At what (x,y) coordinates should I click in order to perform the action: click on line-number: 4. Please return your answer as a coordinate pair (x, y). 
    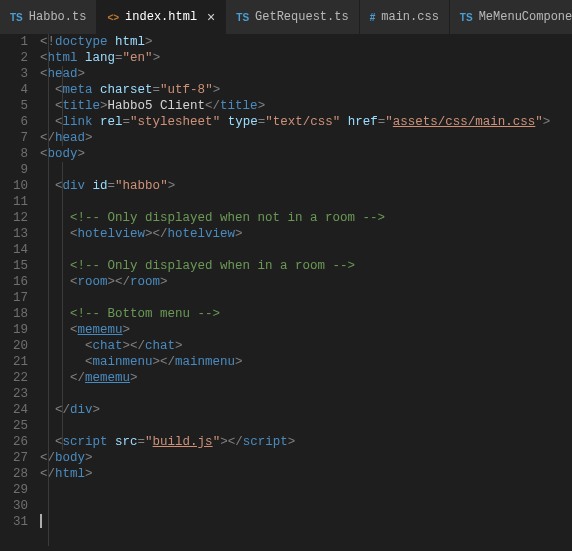
    Looking at the image, I should click on (14, 90).